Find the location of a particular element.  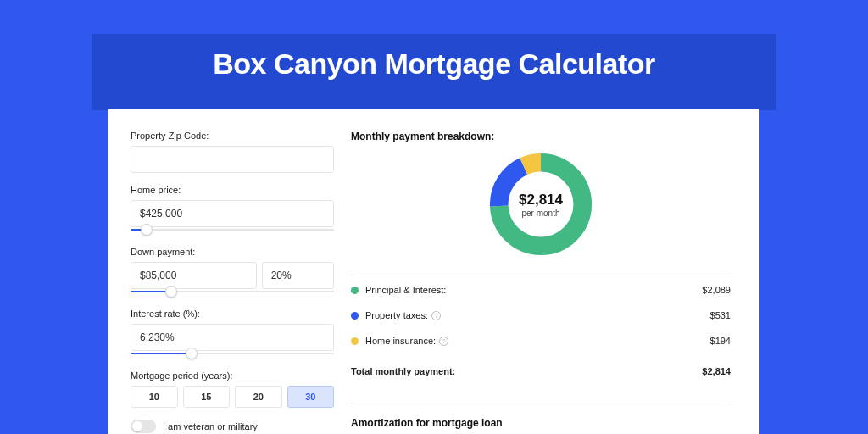

period-button-20: 20 is located at coordinates (259, 397).